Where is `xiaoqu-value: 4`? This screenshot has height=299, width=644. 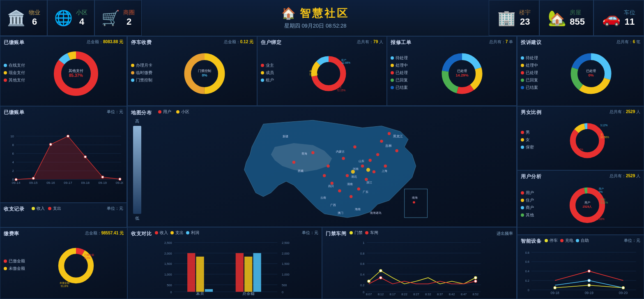
xiaoqu-value: 4 is located at coordinates (82, 22).